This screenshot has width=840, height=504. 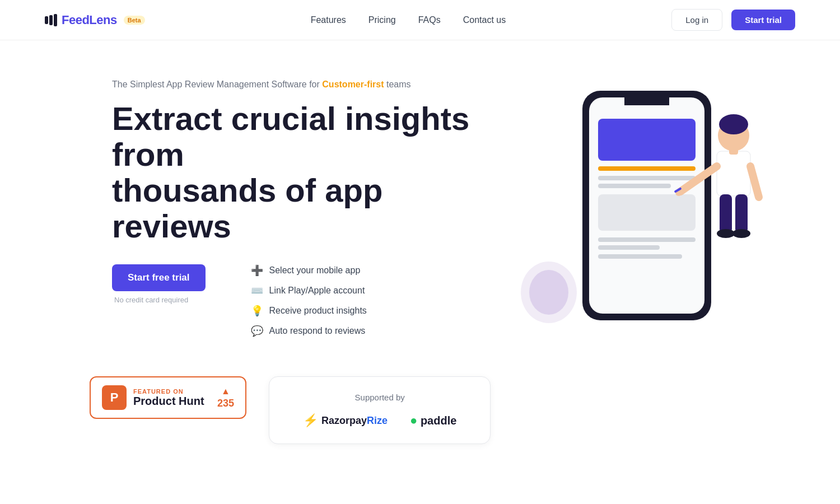 What do you see at coordinates (413, 420) in the screenshot?
I see `paddle-icon: ●` at bounding box center [413, 420].